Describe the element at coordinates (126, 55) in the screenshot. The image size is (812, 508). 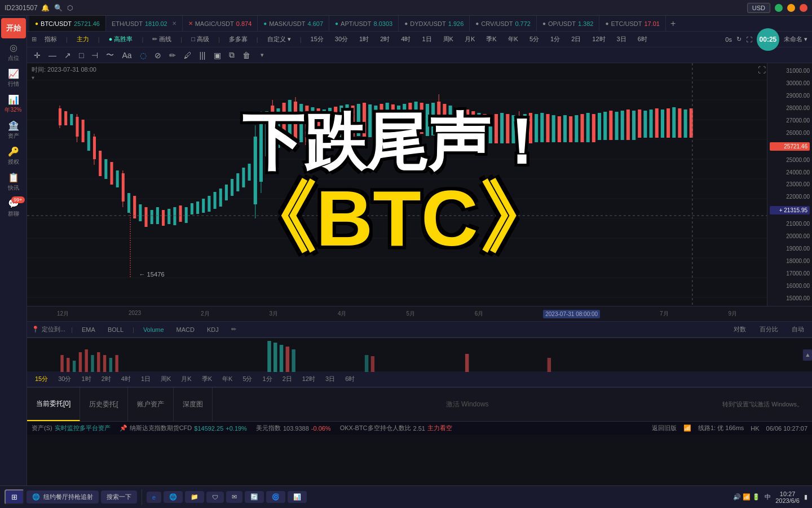
I see `draw-text-aa: Aa` at that location.